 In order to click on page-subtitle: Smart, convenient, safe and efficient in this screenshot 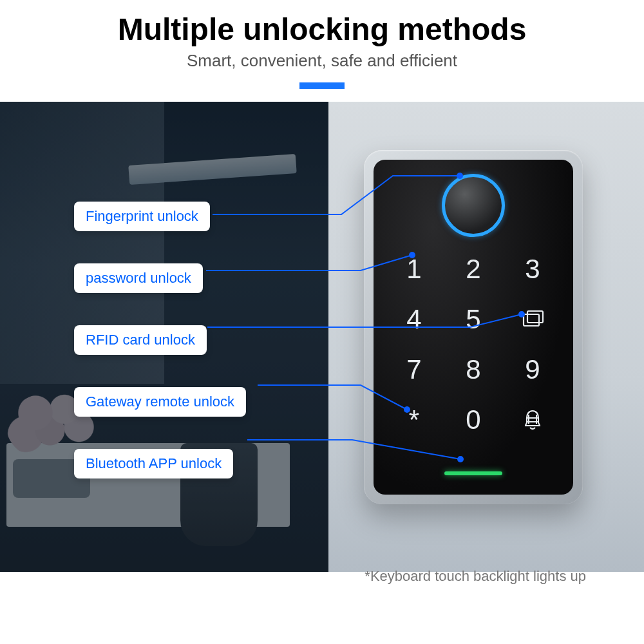, I will do `click(322, 61)`.